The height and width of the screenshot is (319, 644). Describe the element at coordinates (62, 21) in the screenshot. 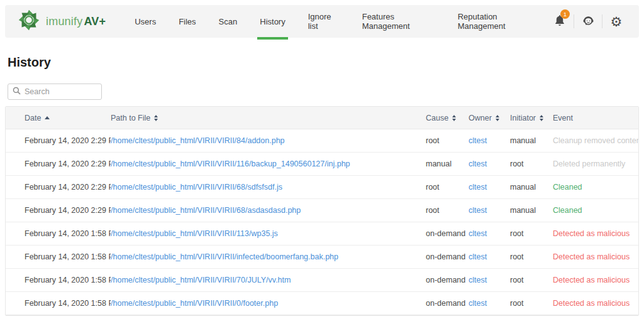

I see `brand-logo: imunifyAV+` at that location.